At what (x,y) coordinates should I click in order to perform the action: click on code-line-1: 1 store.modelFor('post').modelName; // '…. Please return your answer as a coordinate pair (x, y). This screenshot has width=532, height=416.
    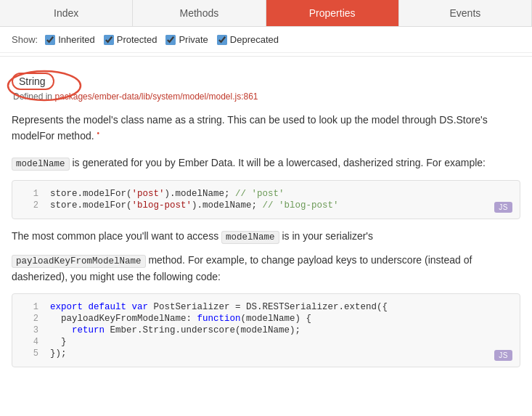
    Looking at the image, I should click on (266, 194).